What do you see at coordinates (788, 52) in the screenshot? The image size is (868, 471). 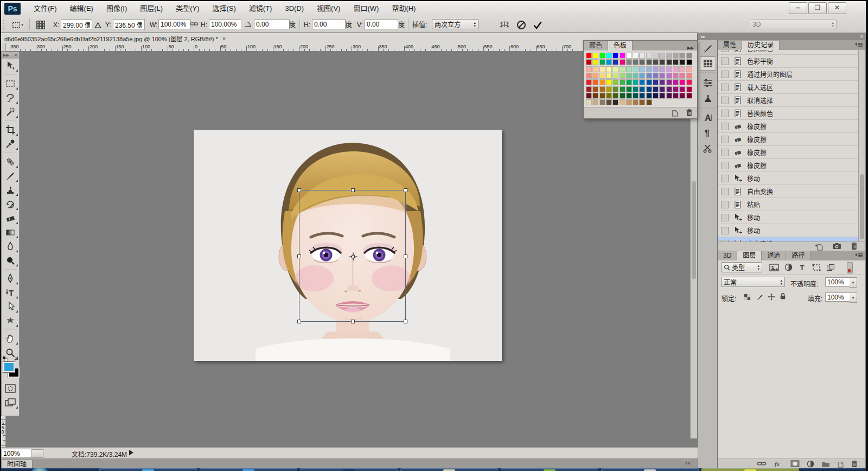 I see `history-item: 替换颜色` at bounding box center [788, 52].